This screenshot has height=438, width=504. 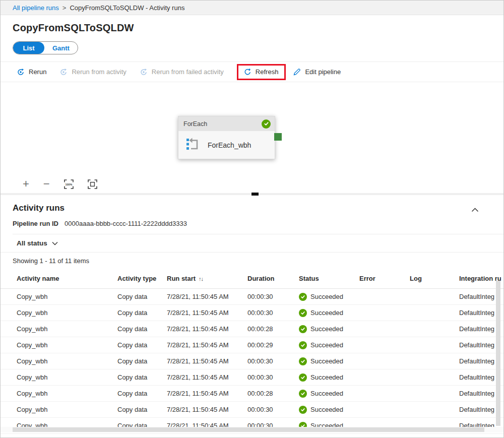 What do you see at coordinates (297, 72) in the screenshot?
I see `pencil-icon` at bounding box center [297, 72].